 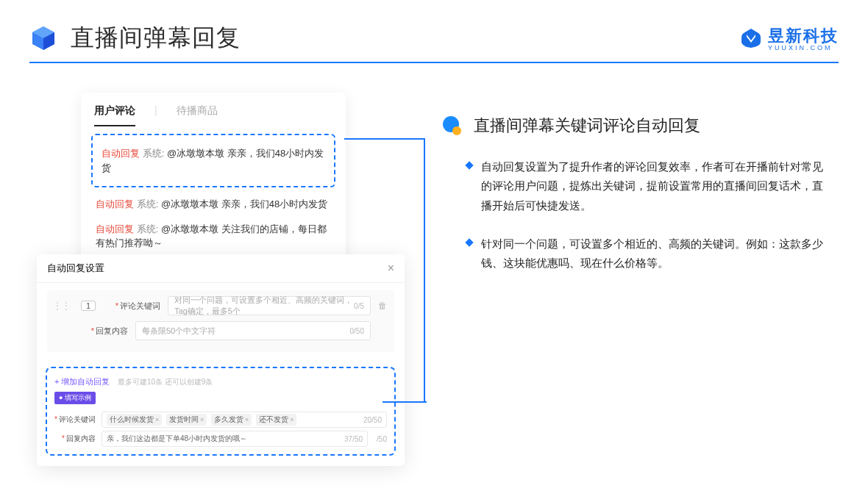 What do you see at coordinates (269, 306) in the screenshot?
I see `keyword-input: 对同一个问题，可设置多个相近、高频的关键词，Tag确定，最多5个 0/5` at bounding box center [269, 306].